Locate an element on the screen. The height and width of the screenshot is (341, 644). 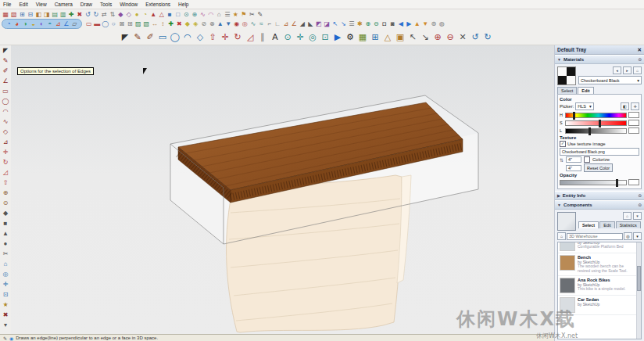
tool-icon: ⊠ is located at coordinates (122, 23).